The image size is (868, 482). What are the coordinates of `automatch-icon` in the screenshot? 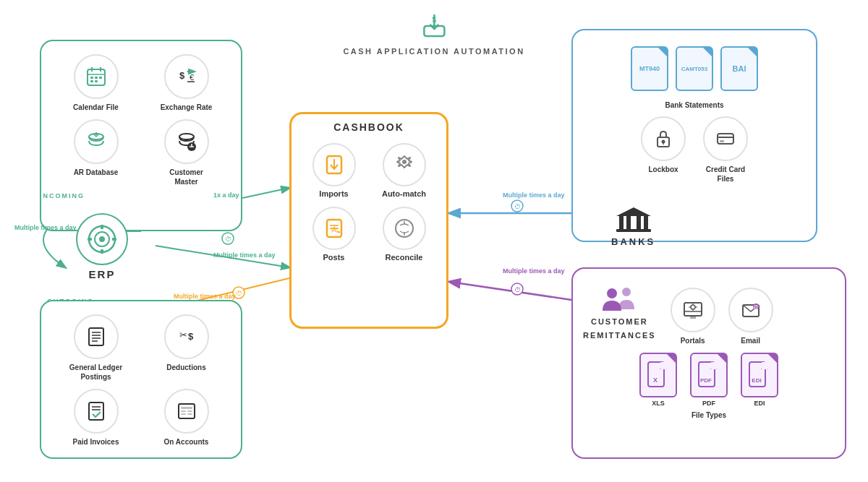 It's located at (404, 165).